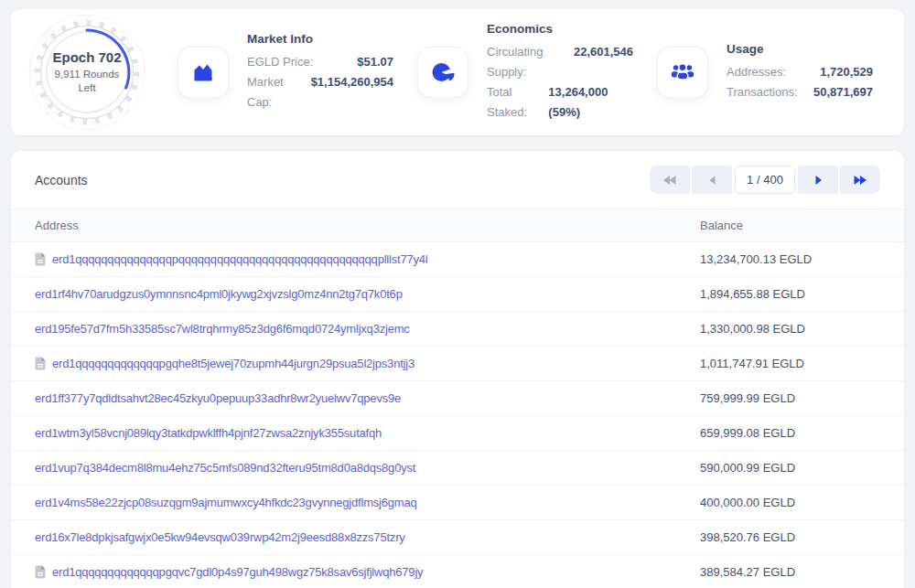  I want to click on address-column-header: Address, so click(368, 225).